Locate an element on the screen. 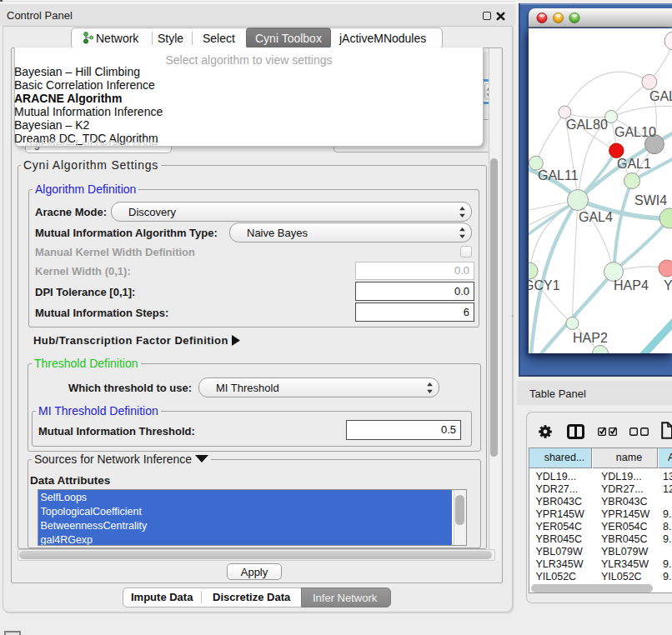 The width and height of the screenshot is (672, 635). svg-text: HAP4 is located at coordinates (631, 285).